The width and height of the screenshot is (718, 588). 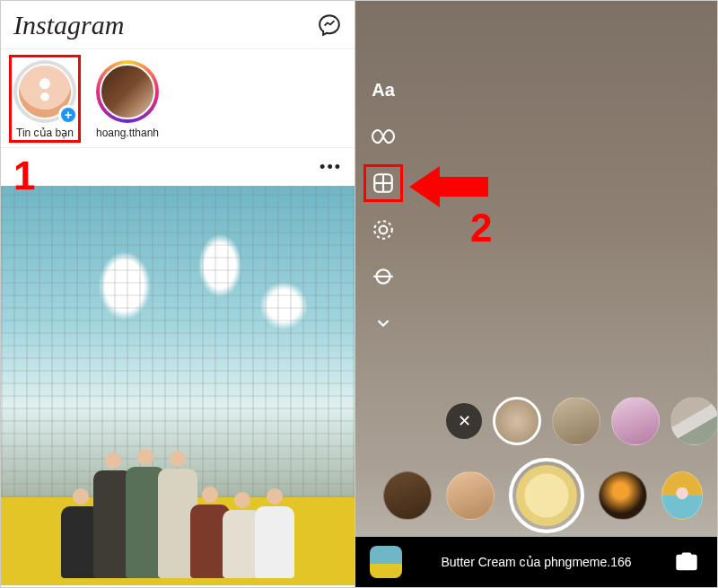 I want to click on expand-tools-icon, so click(x=383, y=323).